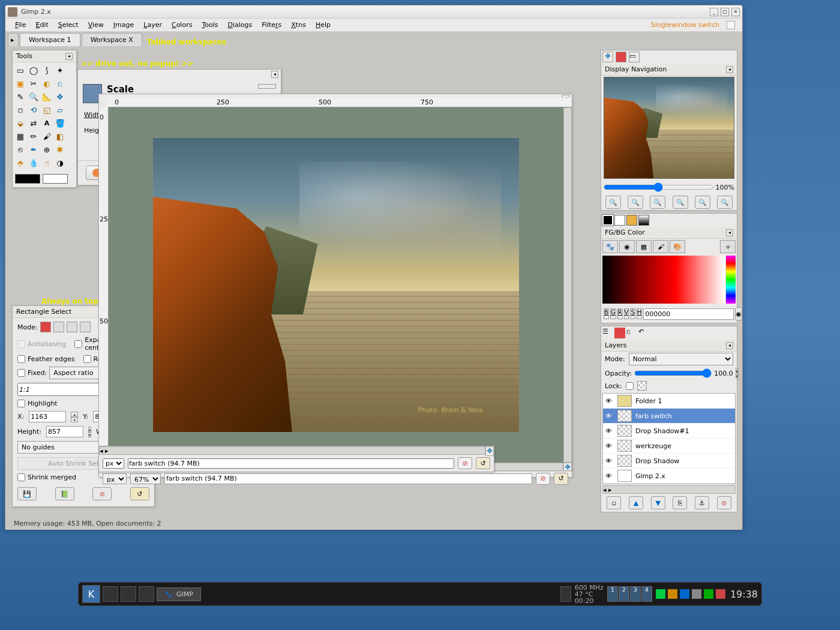 This screenshot has width=840, height=630. What do you see at coordinates (608, 57) in the screenshot?
I see `nav-move-icon: ✥` at bounding box center [608, 57].